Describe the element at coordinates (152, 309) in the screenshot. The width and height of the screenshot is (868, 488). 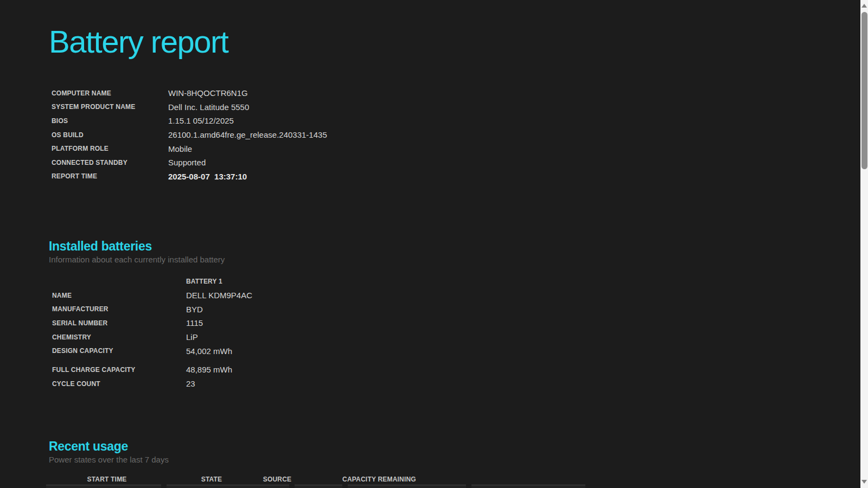
I see `table-row: MANUFACTURER BYD` at that location.